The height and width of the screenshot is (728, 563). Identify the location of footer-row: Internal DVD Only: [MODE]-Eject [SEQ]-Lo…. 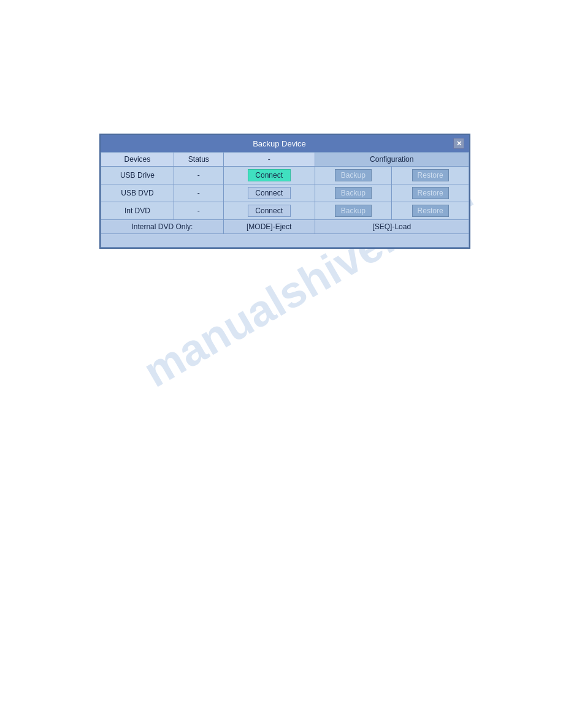
(285, 227).